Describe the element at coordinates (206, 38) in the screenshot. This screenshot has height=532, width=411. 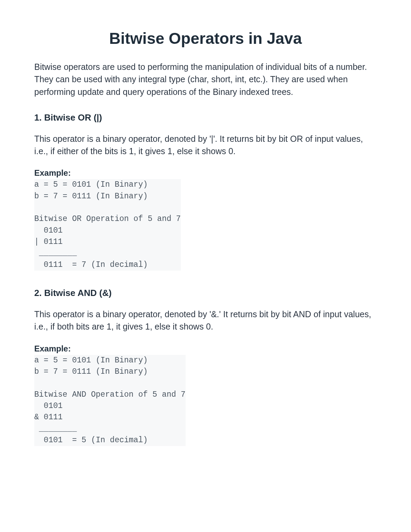
I see `page-title: Bitwise Operators in Java` at that location.